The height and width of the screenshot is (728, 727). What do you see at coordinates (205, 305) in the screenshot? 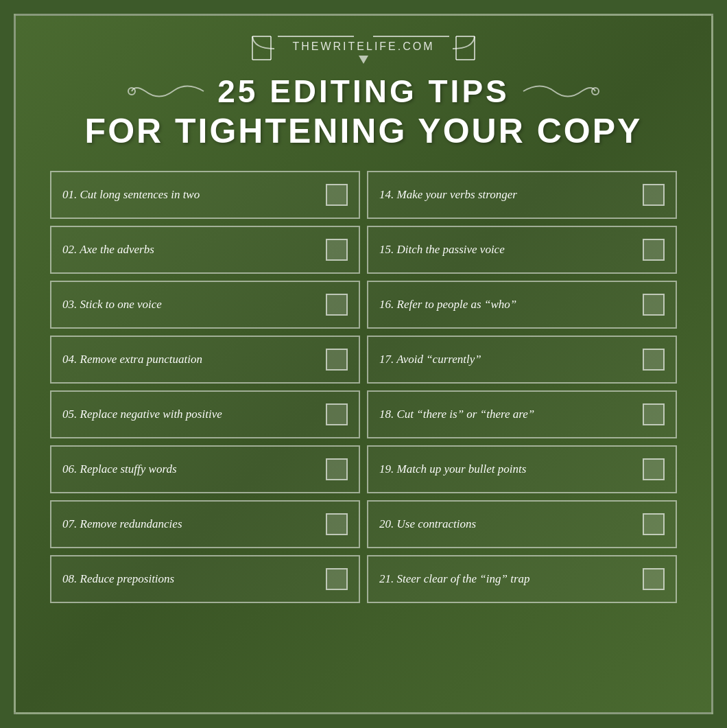
I see `tip-item-03: 03. Stick to one voice` at bounding box center [205, 305].